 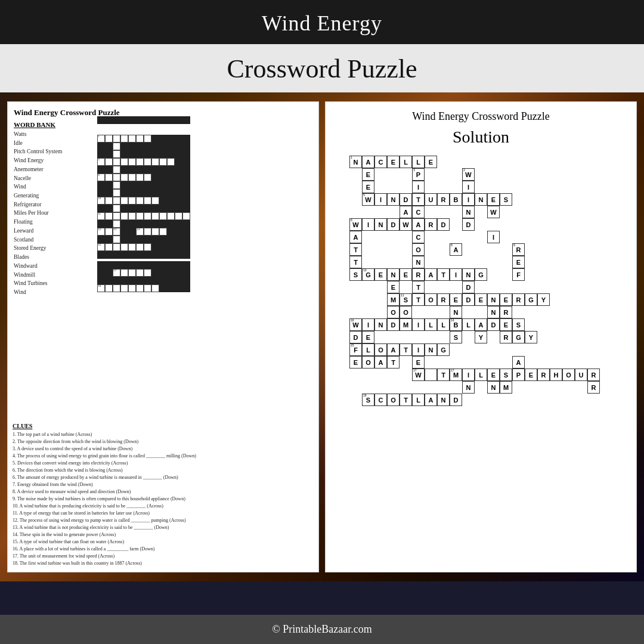 I want to click on clue-14: 14. These spin in the wind to generate p…, so click(x=163, y=535).